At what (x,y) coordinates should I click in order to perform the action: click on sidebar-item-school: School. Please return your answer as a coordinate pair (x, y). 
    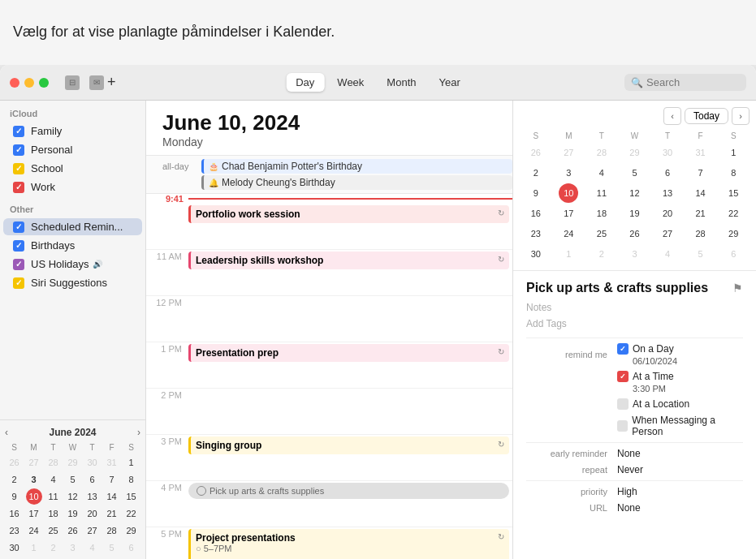
    Looking at the image, I should click on (73, 169).